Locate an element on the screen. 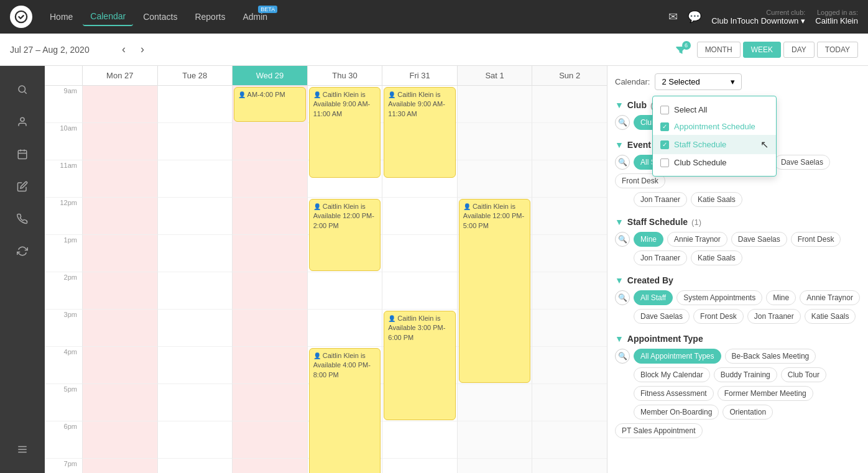 This screenshot has width=868, height=473. club-dropdown-icon: ▾ is located at coordinates (803, 21).